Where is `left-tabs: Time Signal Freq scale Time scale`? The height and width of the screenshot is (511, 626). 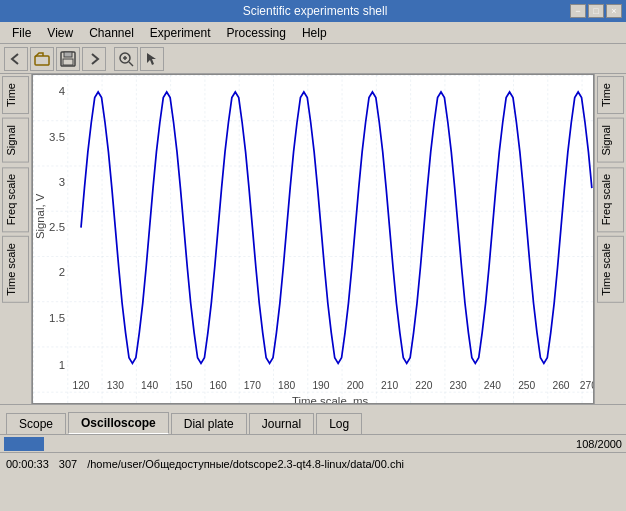 left-tabs: Time Signal Freq scale Time scale is located at coordinates (16, 239).